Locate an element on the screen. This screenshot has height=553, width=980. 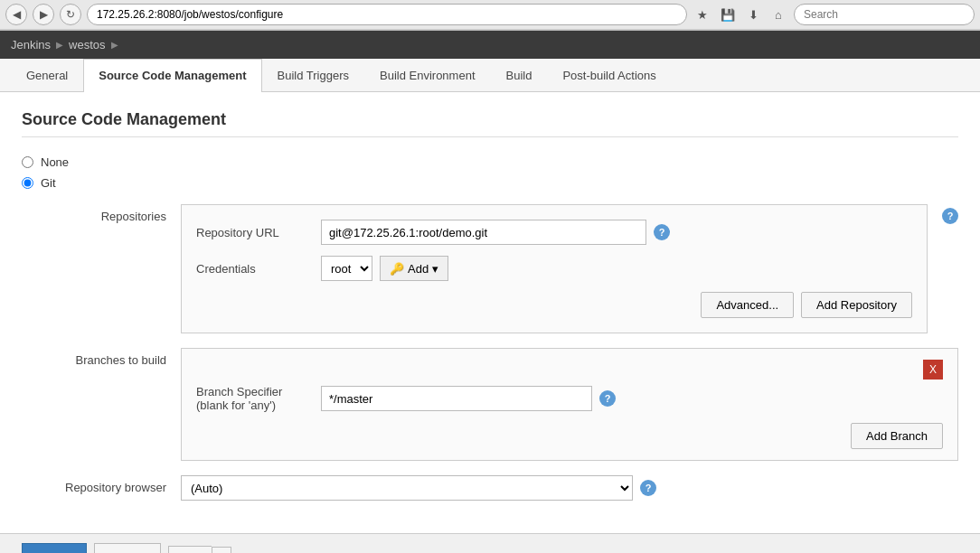
repo-browser-row: (Auto) ? is located at coordinates (570, 488).